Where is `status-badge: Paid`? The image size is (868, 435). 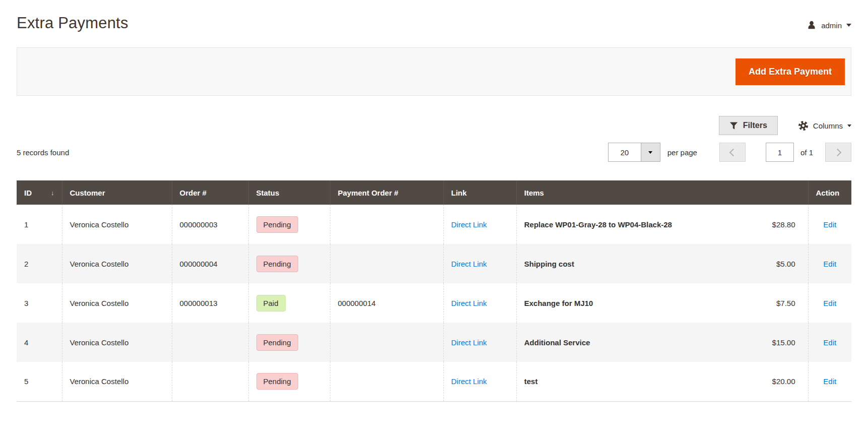
status-badge: Paid is located at coordinates (271, 303).